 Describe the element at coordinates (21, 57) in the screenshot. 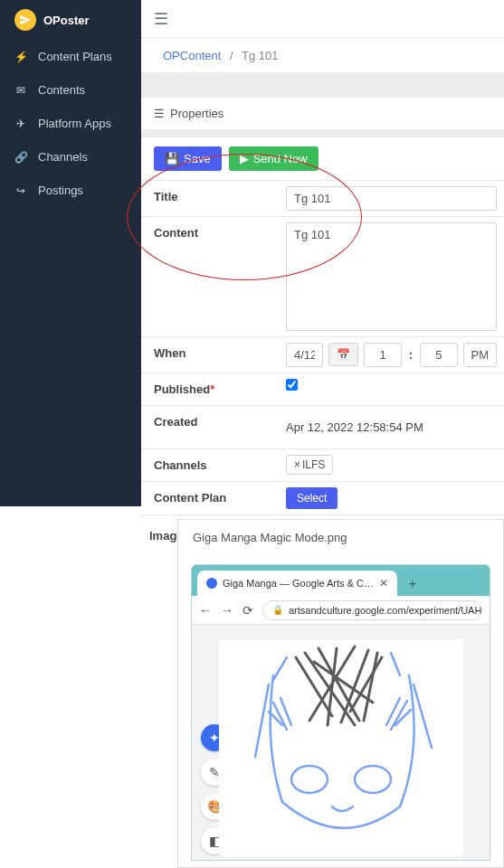

I see `bolt-icon: ⚡` at that location.